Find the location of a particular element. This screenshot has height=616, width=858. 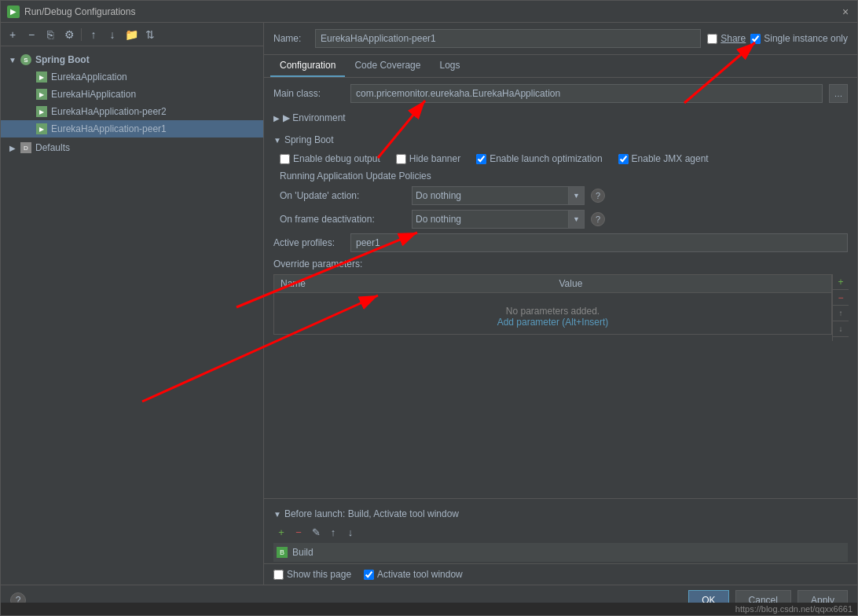

spring-boot-group: ▼ S Spring Boot ▶ EurekaApplication is located at coordinates (132, 94).